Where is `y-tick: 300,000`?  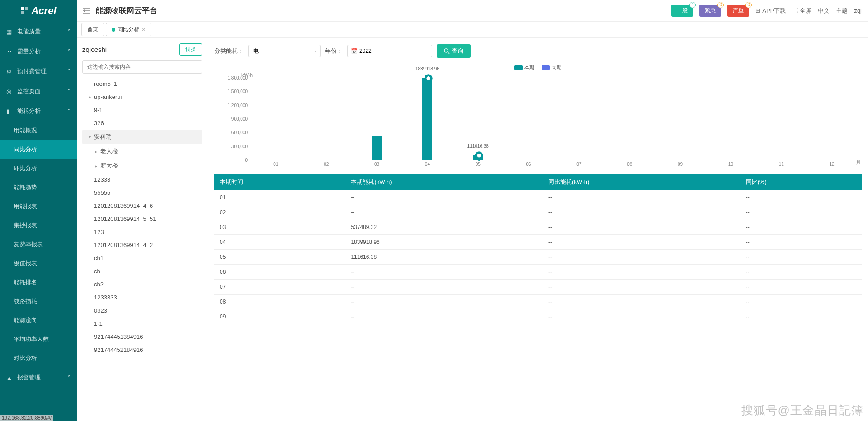
y-tick: 300,000 is located at coordinates (241, 146).